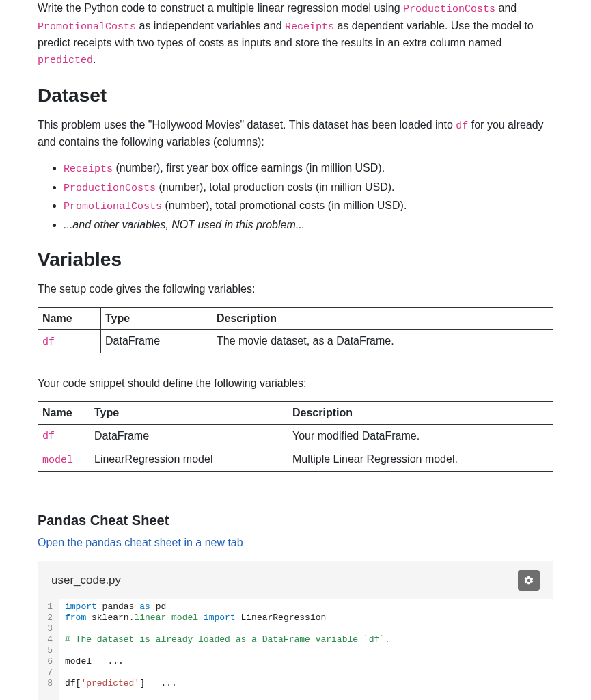  What do you see at coordinates (309, 225) in the screenshot?
I see `list-item-note: ...and other variables, NOT used in this…` at bounding box center [309, 225].